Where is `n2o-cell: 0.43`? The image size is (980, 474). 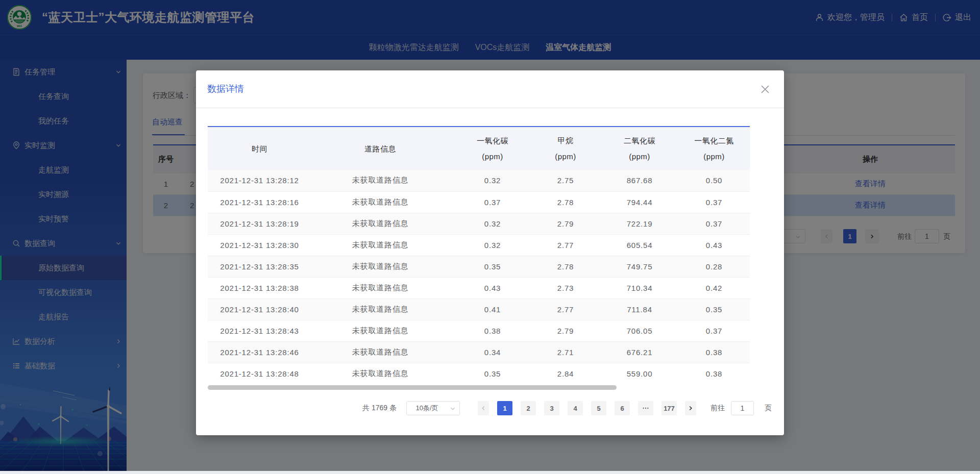
n2o-cell: 0.43 is located at coordinates (714, 245).